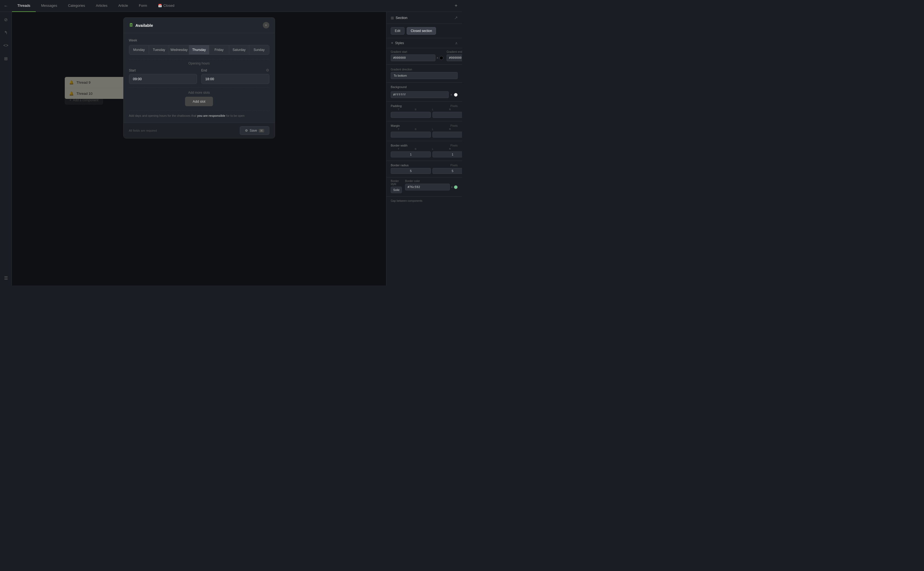  What do you see at coordinates (6, 45) in the screenshot?
I see `sidebar-icon-code: <>` at bounding box center [6, 45].